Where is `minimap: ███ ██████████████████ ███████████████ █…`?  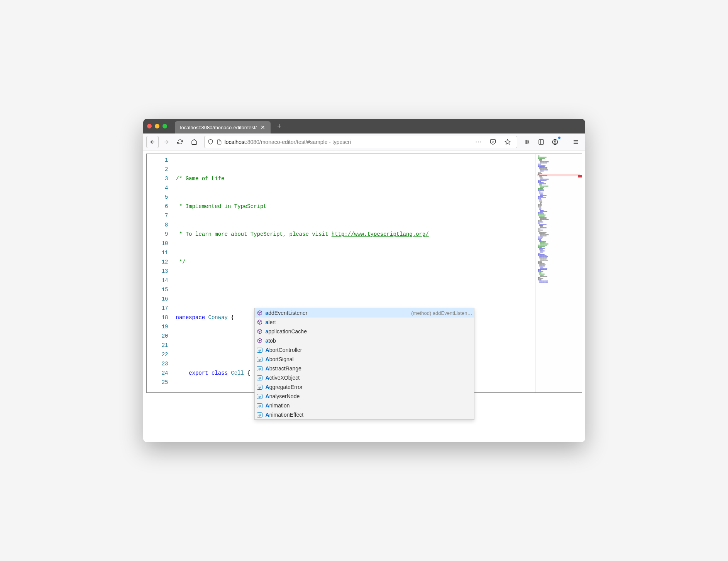
minimap: ███ ██████████████████ ███████████████ █… is located at coordinates (559, 273).